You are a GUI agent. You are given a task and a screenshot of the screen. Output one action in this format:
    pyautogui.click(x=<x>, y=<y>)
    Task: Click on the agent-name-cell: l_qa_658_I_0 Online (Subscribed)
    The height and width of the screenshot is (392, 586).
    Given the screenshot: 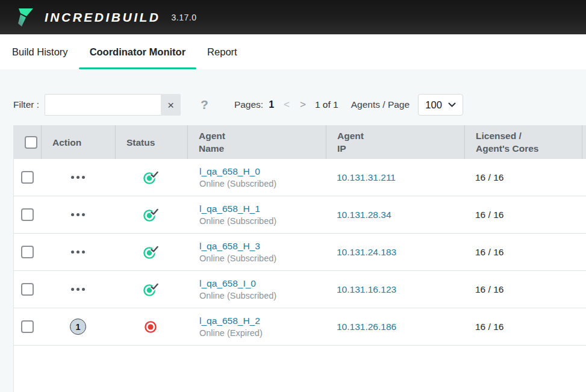 What is the action you would take?
    pyautogui.click(x=257, y=289)
    